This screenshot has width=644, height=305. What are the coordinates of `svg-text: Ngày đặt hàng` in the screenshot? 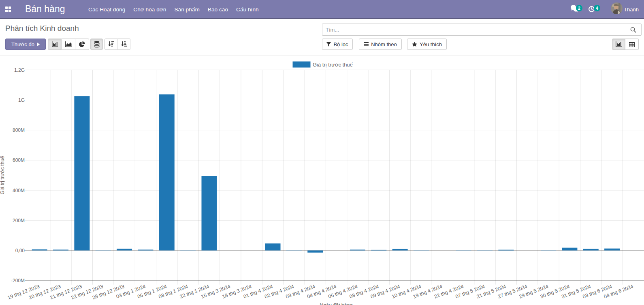 It's located at (336, 304).